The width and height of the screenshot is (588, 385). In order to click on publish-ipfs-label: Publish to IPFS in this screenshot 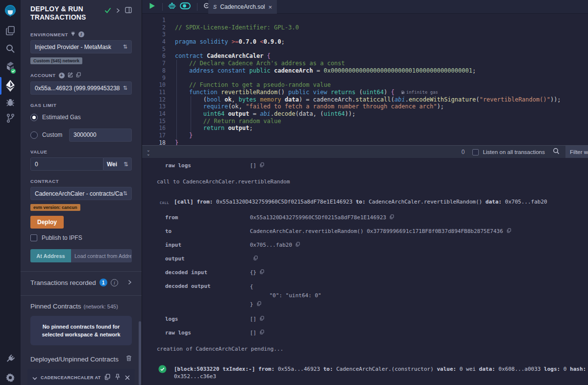, I will do `click(62, 238)`.